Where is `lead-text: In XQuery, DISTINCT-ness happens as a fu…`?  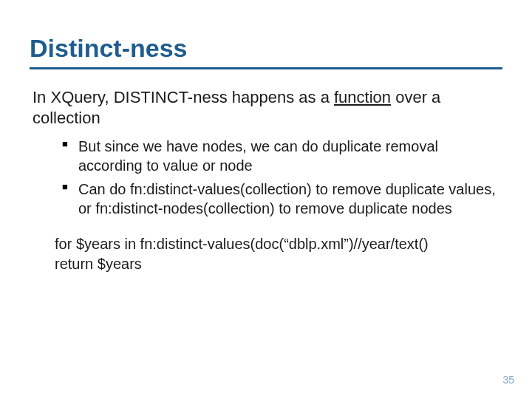 lead-text: In XQuery, DISTINCT-ness happens as a fu… is located at coordinates (266, 108).